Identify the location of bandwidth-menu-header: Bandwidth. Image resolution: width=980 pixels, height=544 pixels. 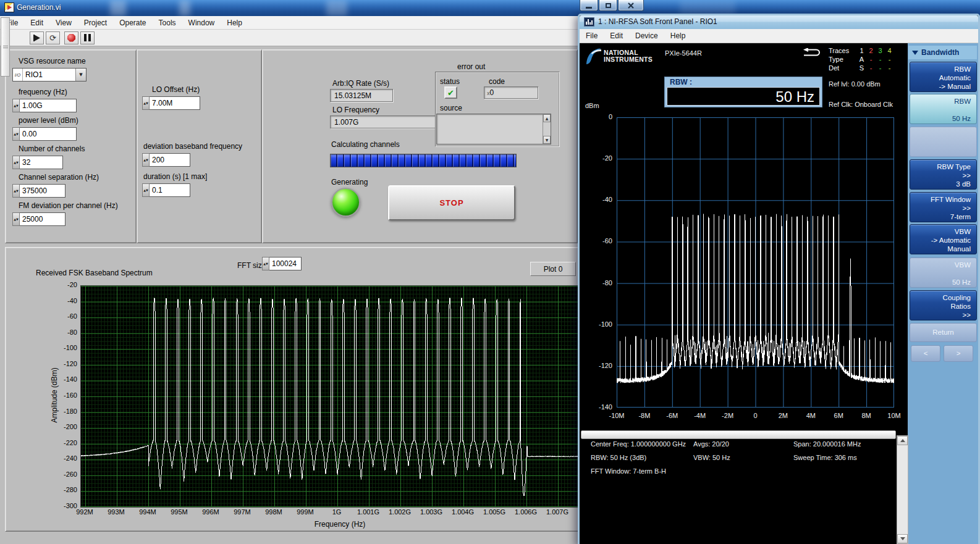
(943, 52).